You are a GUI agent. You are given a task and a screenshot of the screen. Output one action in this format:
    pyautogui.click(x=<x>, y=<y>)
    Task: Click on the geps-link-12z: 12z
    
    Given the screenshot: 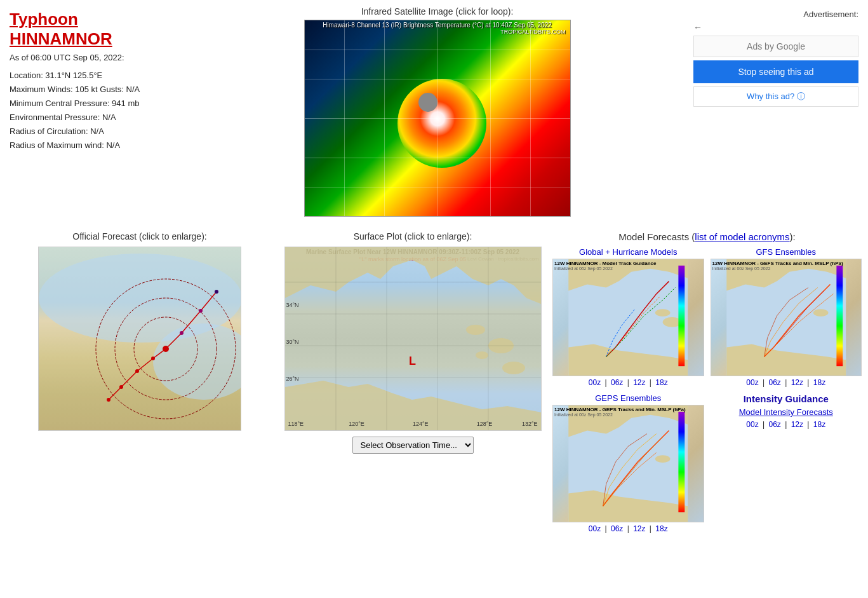 What is the action you would take?
    pyautogui.click(x=639, y=529)
    